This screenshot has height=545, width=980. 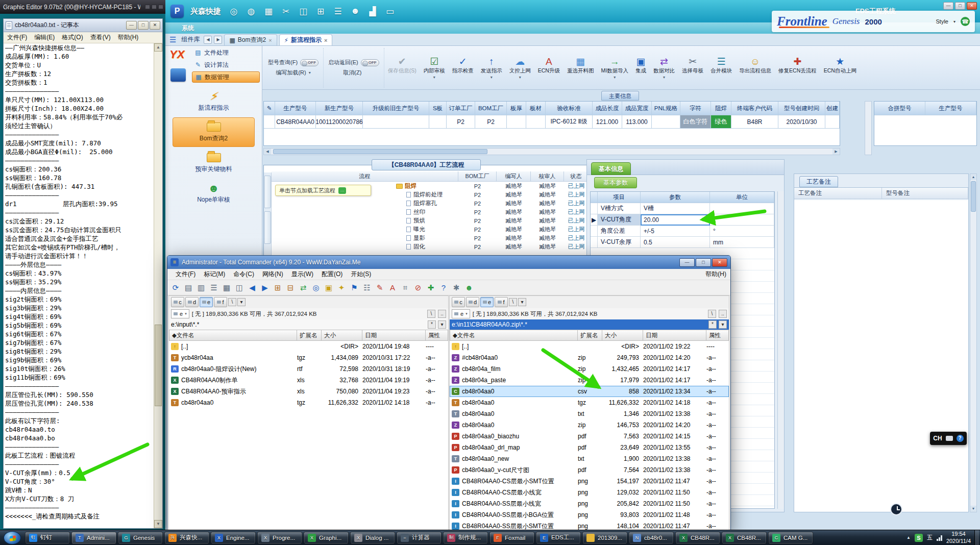 What do you see at coordinates (469, 288) in the screenshot?
I see `tc-toolbar-icon: ☻` at bounding box center [469, 288].